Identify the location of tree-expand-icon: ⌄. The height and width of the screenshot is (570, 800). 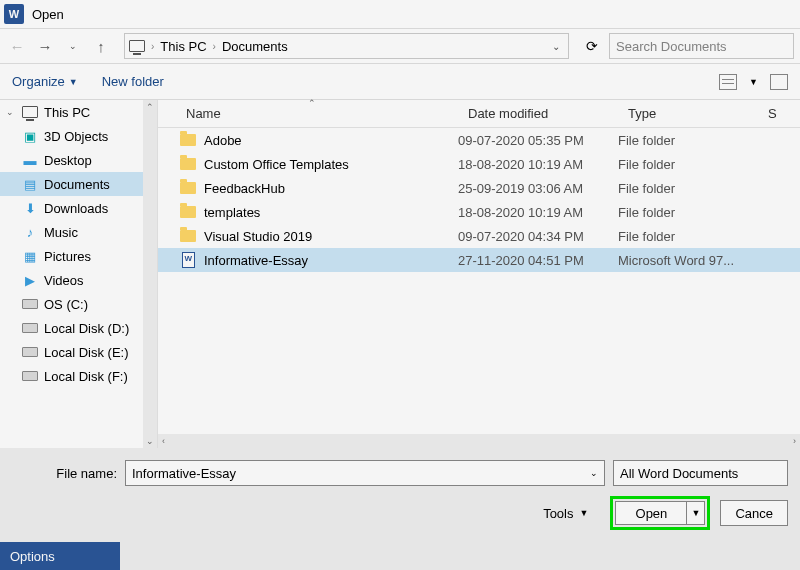
(11, 112).